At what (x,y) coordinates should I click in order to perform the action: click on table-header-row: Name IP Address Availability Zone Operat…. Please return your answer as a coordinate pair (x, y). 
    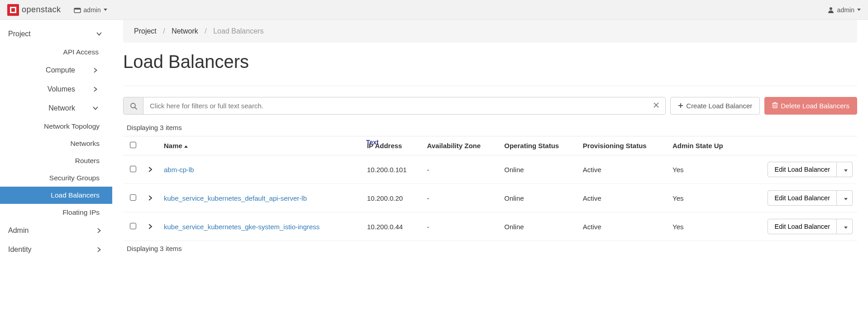
    Looking at the image, I should click on (490, 146).